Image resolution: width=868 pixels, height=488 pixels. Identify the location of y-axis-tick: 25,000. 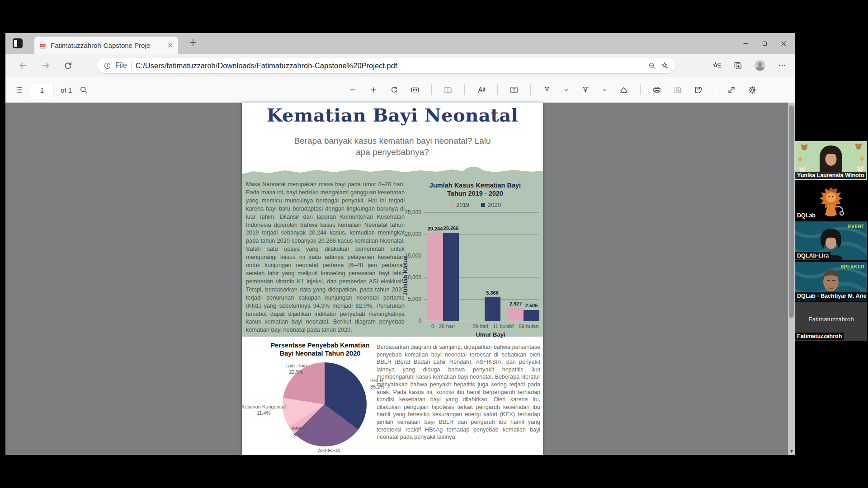
(409, 212).